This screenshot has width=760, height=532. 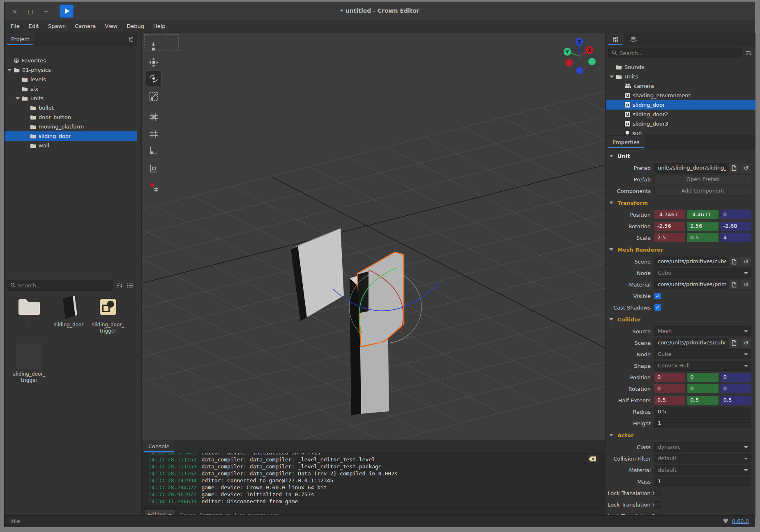 What do you see at coordinates (130, 285) in the screenshot?
I see `list-view-icon` at bounding box center [130, 285].